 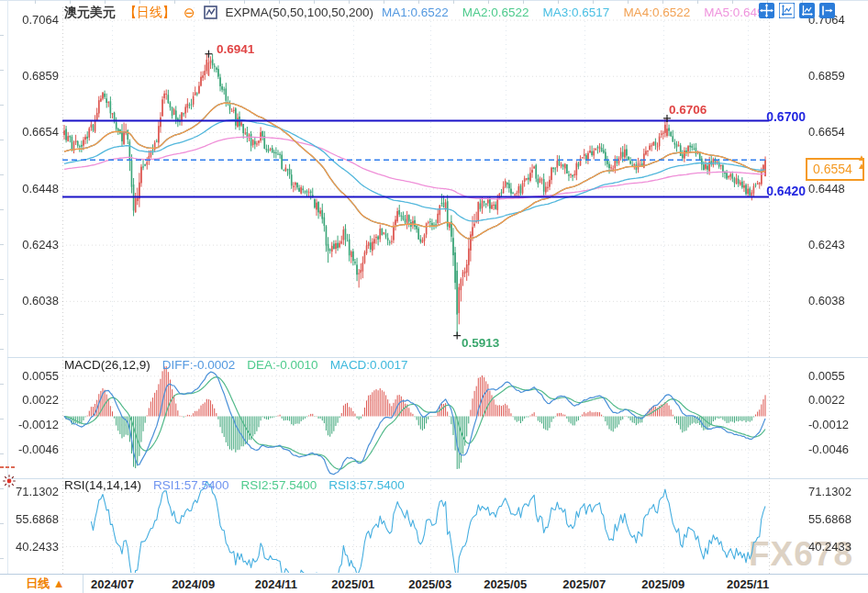 What do you see at coordinates (787, 11) in the screenshot?
I see `fit-vertical-axis-icon` at bounding box center [787, 11].